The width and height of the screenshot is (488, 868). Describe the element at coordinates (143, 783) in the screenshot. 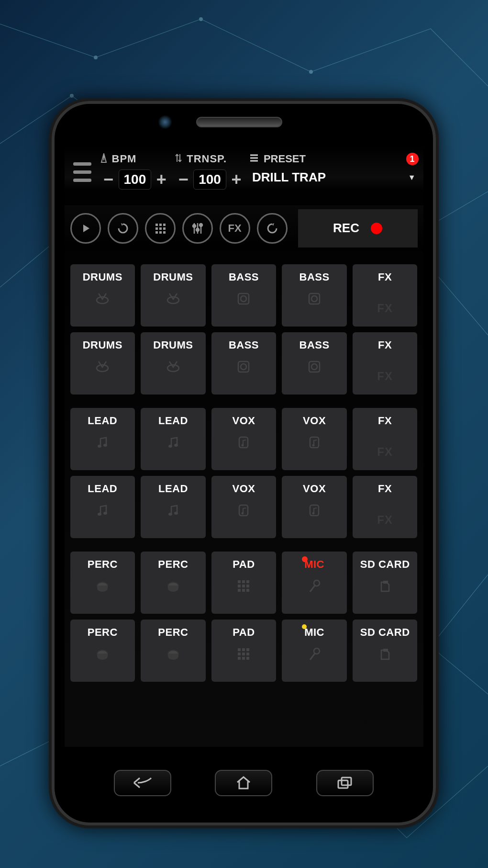

I see `nav-back-button` at that location.